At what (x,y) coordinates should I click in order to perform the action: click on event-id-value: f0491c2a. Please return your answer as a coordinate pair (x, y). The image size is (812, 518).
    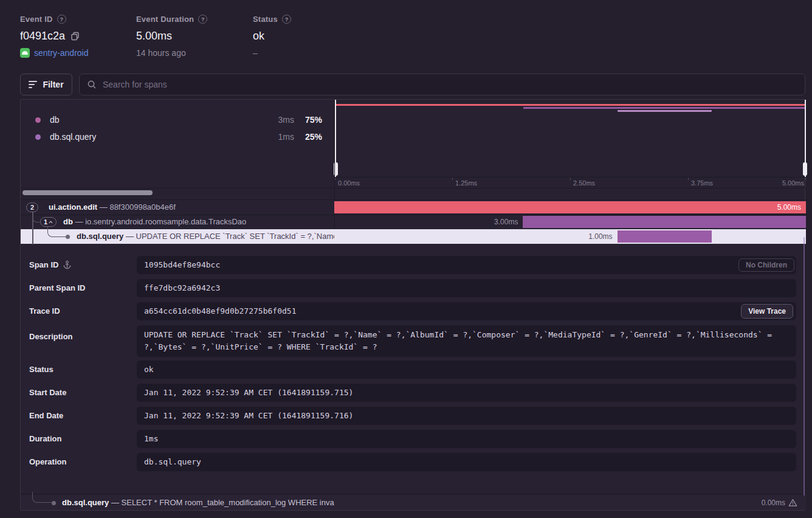
    Looking at the image, I should click on (43, 36).